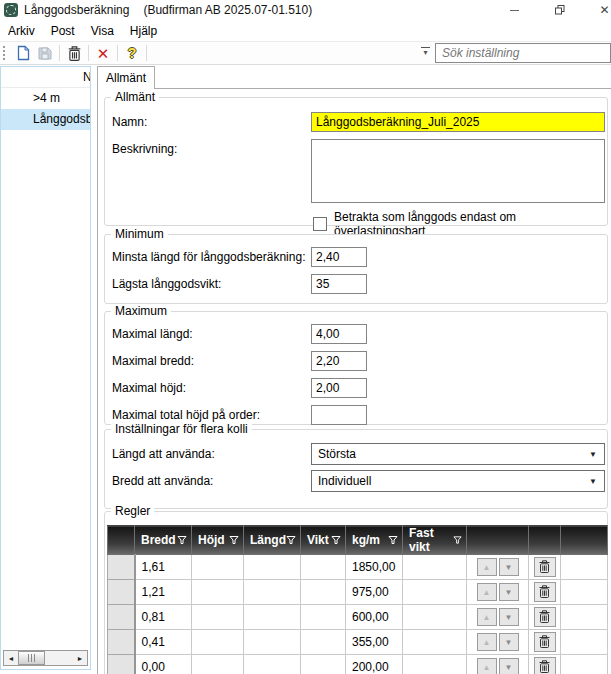 Image resolution: width=611 pixels, height=674 pixels. I want to click on cell-kgm: 975,00, so click(374, 592).